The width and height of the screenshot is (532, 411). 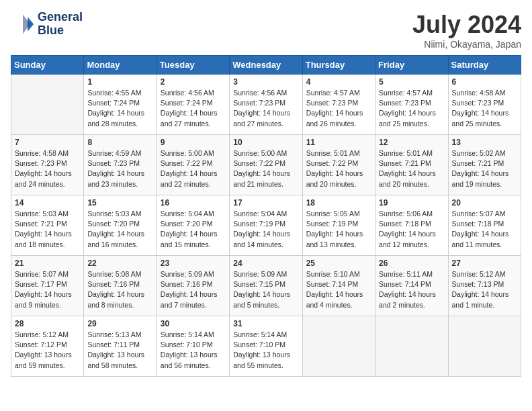 I want to click on calendar-cell: 19Sunrise: 5:06 AMSunset: 7:18 PMDayligh…, so click(x=412, y=226).